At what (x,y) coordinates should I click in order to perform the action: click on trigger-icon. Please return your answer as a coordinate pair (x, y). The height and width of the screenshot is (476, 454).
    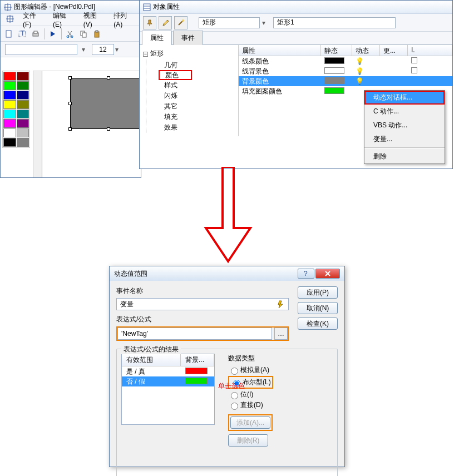
    Looking at the image, I should click on (280, 304).